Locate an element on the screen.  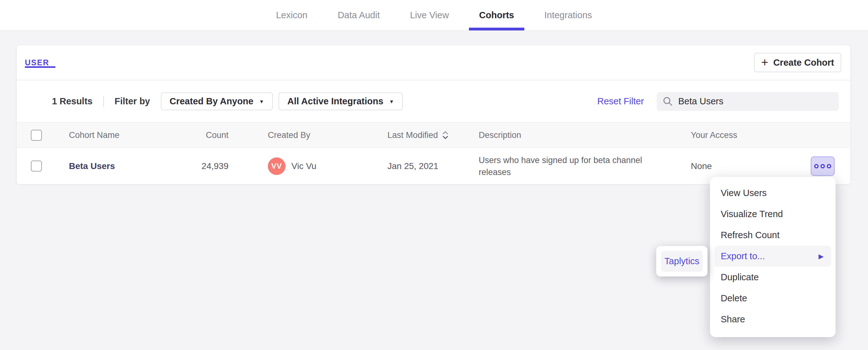
row-cell-count: 24,939 is located at coordinates (228, 166).